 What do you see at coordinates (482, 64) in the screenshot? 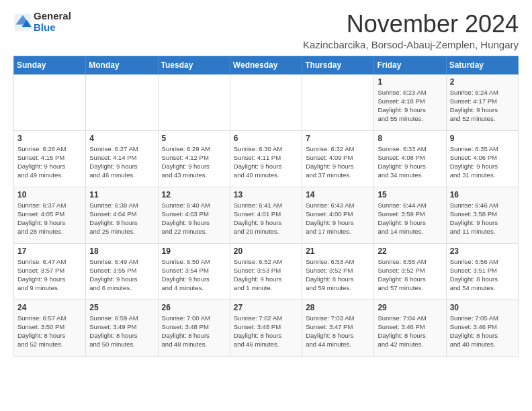
I see `col-saturday: Saturday` at bounding box center [482, 64].